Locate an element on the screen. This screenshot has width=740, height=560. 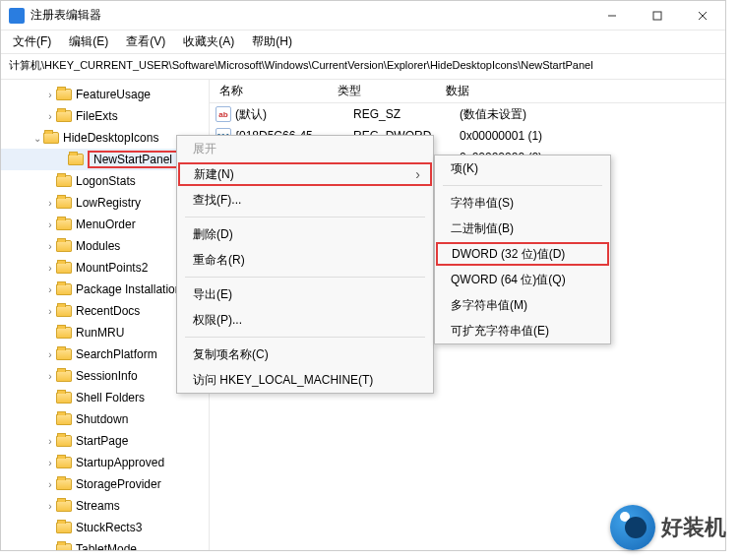
tree-item-label: Shutdown is located at coordinates (102, 419).